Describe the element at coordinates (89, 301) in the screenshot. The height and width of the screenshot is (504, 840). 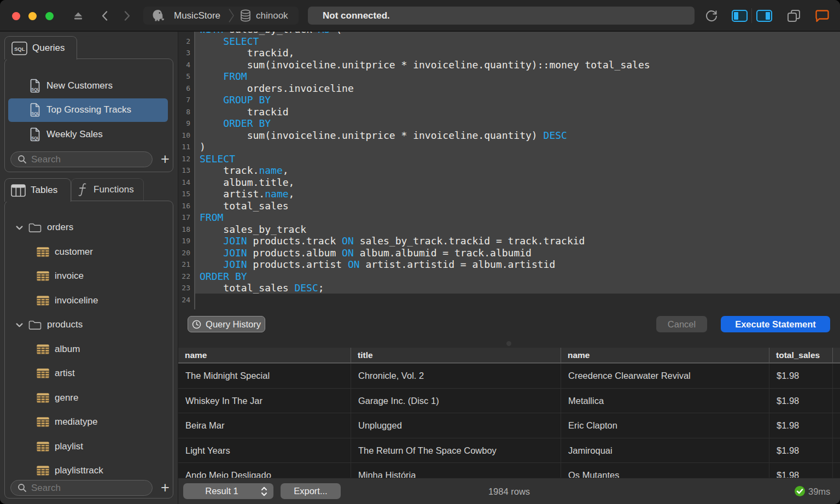
I see `tree-table: invoiceline` at that location.